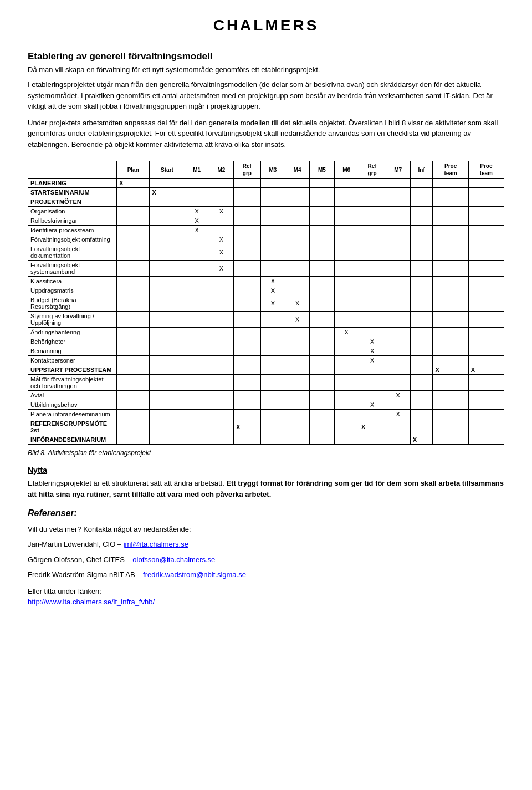 This screenshot has height=790, width=532. I want to click on main-title: Etablering av generell förvaltningsmodel…, so click(266, 57).